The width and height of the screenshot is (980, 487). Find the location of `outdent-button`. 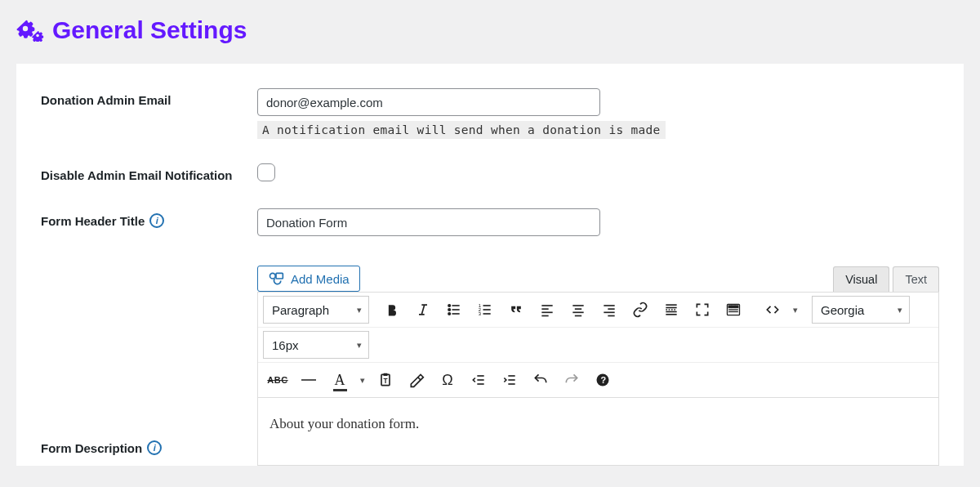

outdent-button is located at coordinates (479, 380).